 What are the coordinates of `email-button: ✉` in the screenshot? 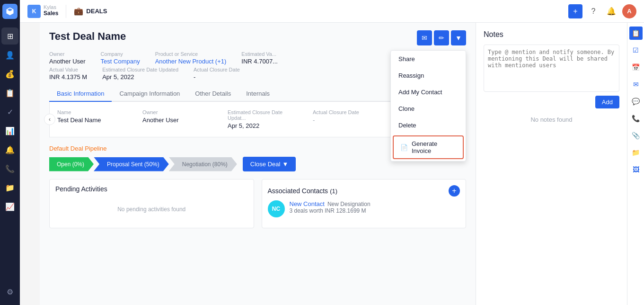 It's located at (424, 38).